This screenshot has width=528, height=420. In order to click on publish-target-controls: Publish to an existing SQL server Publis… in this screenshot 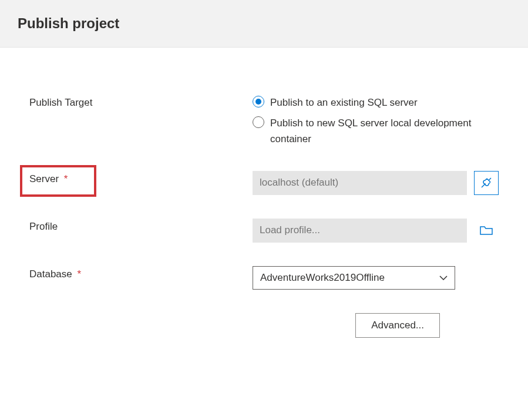, I will do `click(376, 121)`.